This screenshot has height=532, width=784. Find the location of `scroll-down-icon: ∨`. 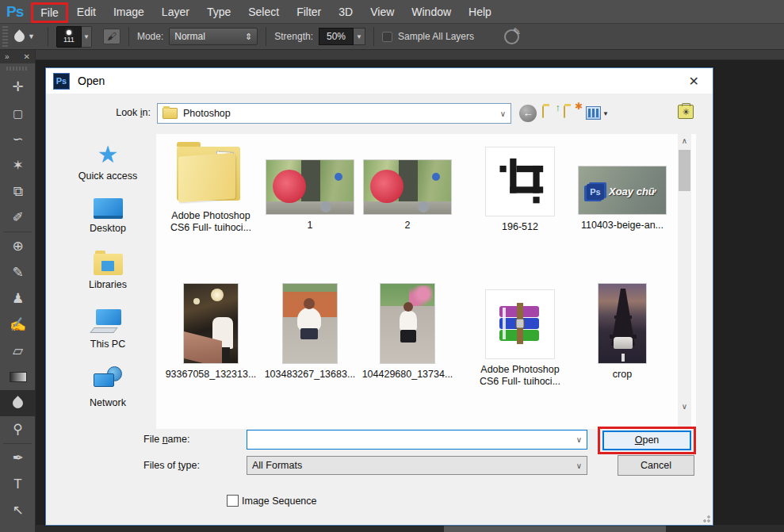

scroll-down-icon: ∨ is located at coordinates (685, 406).